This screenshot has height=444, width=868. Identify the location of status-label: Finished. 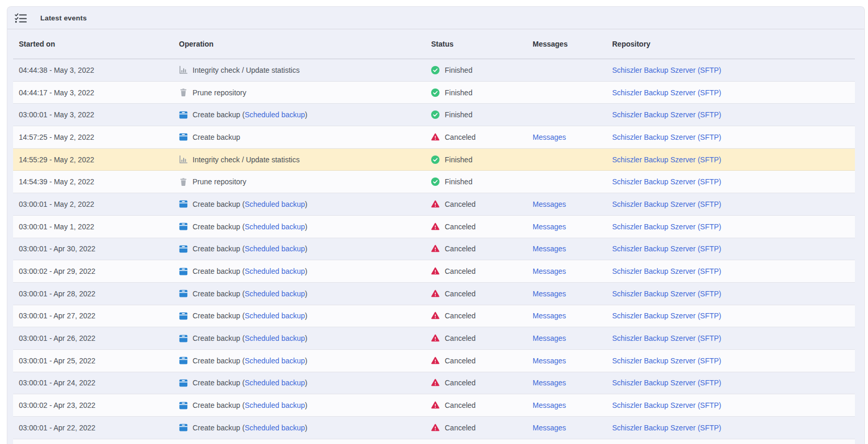
(458, 70).